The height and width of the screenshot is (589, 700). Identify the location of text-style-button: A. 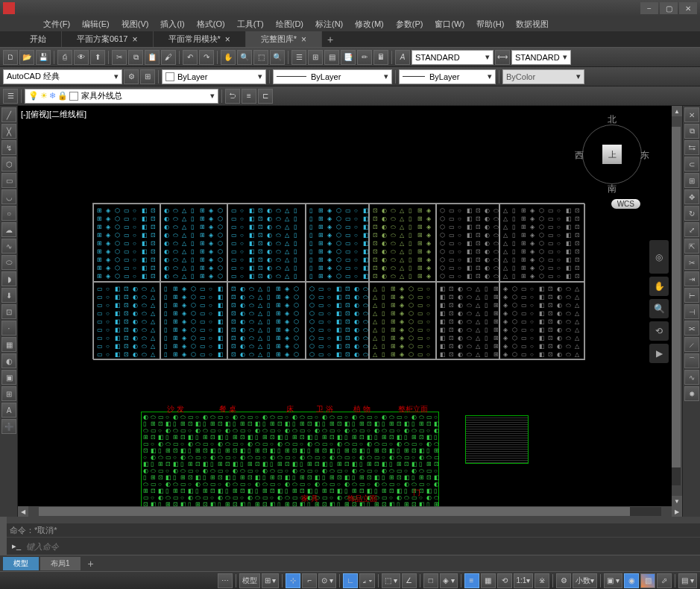
(403, 57).